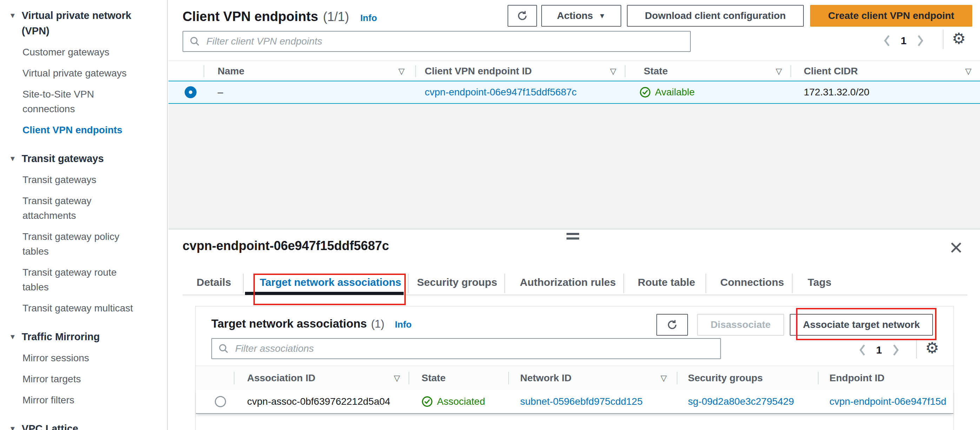 This screenshot has height=430, width=980. I want to click on column-endpoint-id: Client VPN endpoint ID, so click(478, 71).